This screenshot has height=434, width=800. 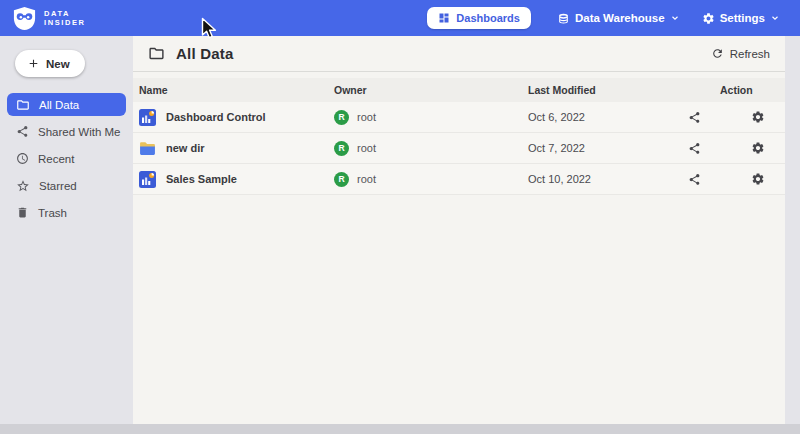 What do you see at coordinates (186, 148) in the screenshot?
I see `file-name: new dir` at bounding box center [186, 148].